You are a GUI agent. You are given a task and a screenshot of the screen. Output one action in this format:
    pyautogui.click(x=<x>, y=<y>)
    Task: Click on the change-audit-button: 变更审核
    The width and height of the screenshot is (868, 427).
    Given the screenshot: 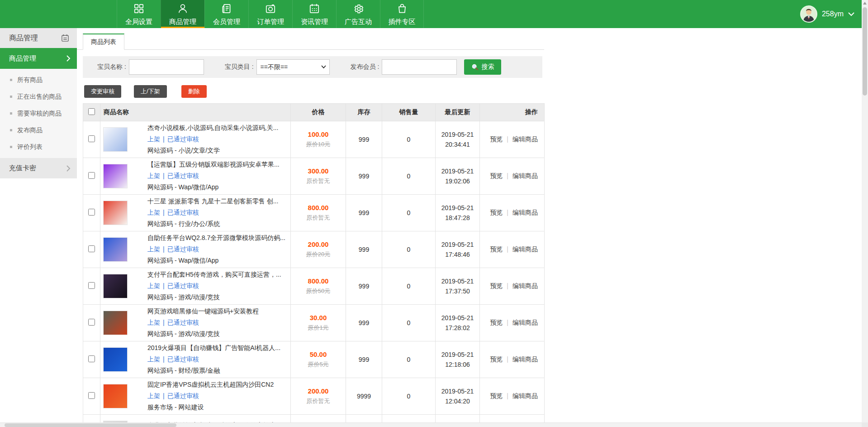 What is the action you would take?
    pyautogui.click(x=103, y=91)
    